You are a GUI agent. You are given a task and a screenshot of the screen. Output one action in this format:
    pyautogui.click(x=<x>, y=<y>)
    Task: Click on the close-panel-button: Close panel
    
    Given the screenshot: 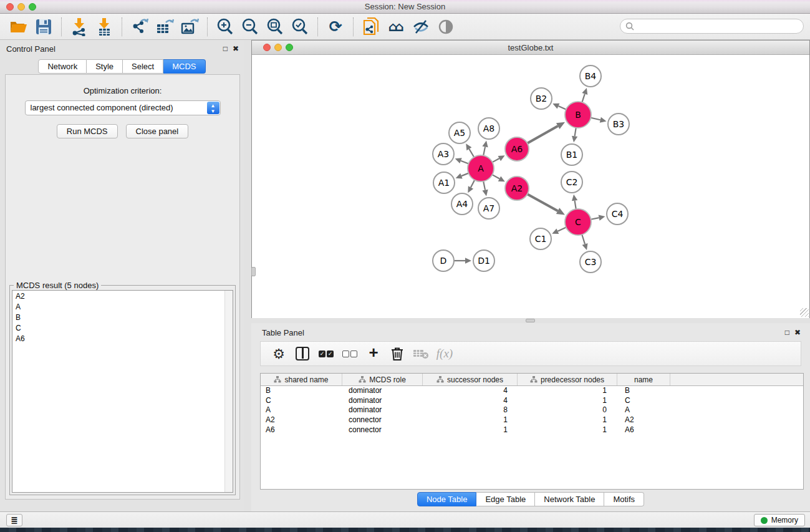 What is the action you would take?
    pyautogui.click(x=157, y=131)
    